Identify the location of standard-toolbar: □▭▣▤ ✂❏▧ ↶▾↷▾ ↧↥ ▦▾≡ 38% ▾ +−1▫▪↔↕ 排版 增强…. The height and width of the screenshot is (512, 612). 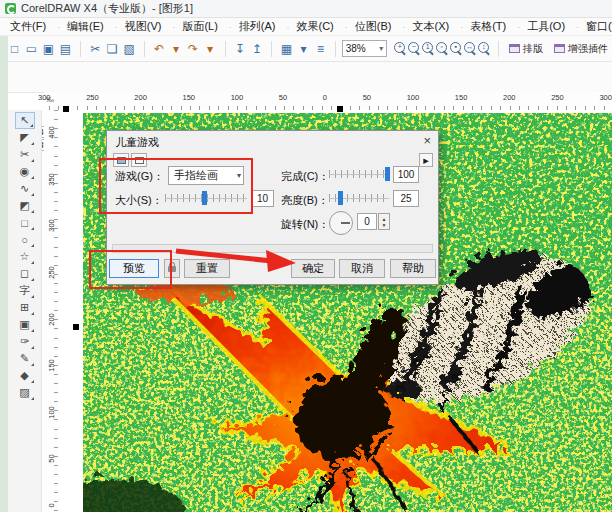
(306, 49).